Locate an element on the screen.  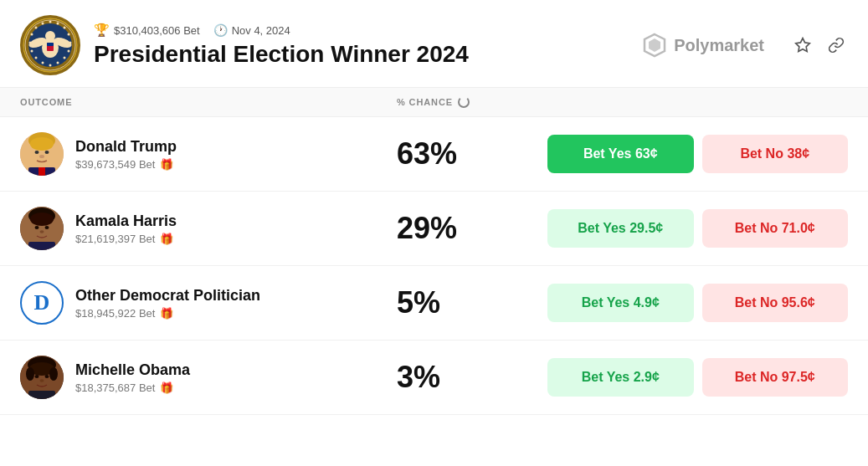
date-item: 🕐 Nov 4, 2024 is located at coordinates (252, 30).